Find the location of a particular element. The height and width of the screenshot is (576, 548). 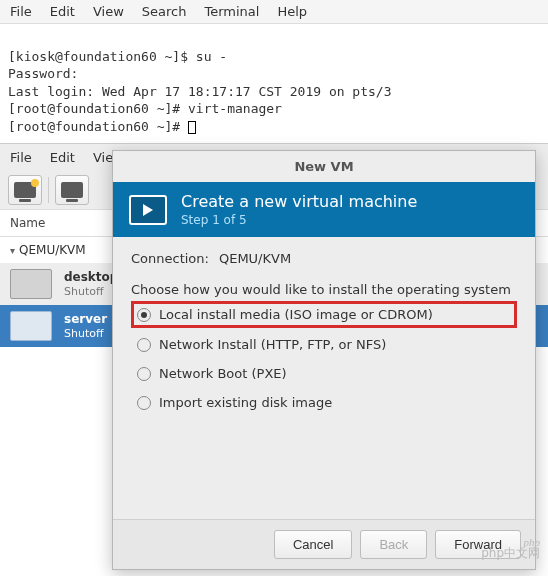

choose-label: Choose how you would like to install the… is located at coordinates (324, 290).